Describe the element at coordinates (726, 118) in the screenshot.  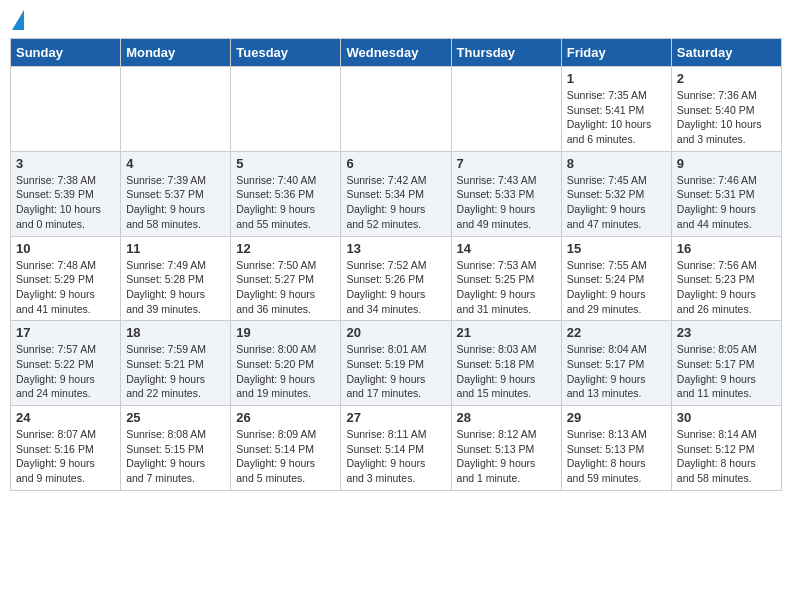
I see `day-info: Sunrise: 7:36 AM Sunset: 5:40 PM Dayligh…` at that location.